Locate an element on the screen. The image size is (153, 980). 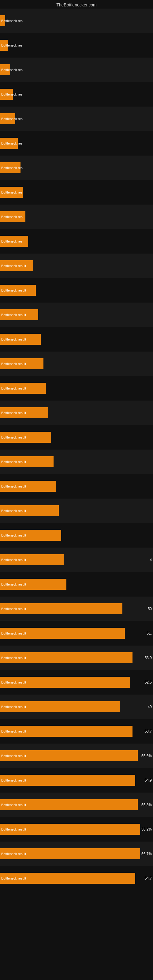
bar-row: Bottleneck result51. is located at coordinates (76, 633).